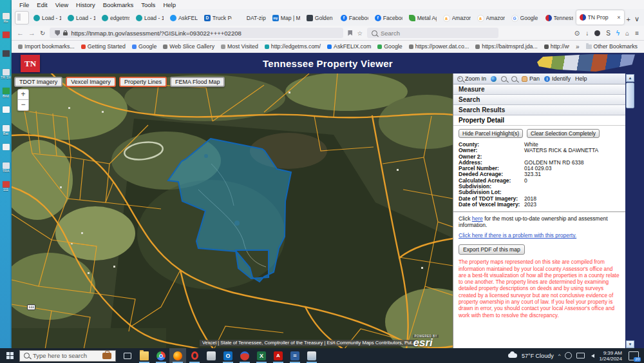  I want to click on taskbar-search-box: Type here to search, so click(68, 356).